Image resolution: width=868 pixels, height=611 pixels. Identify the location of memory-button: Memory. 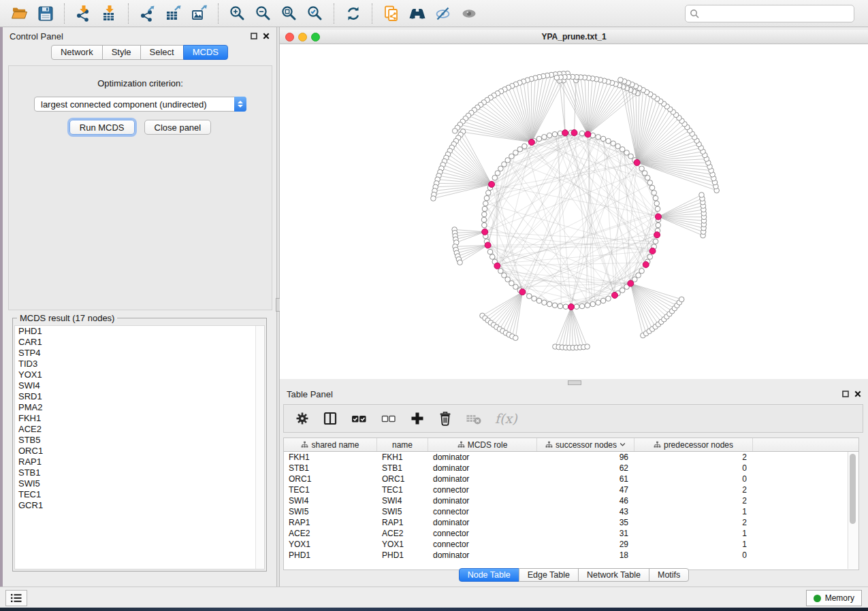
(834, 598).